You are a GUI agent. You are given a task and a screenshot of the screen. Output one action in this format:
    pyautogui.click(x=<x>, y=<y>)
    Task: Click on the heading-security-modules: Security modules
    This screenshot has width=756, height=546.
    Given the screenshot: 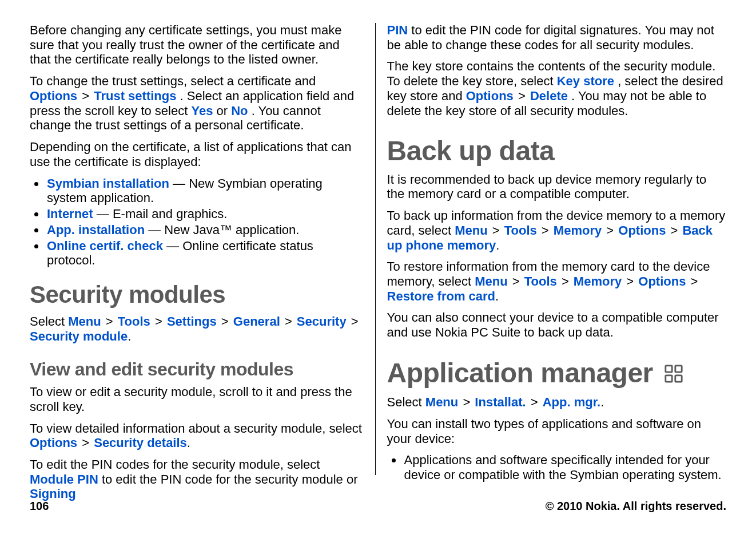 What is the action you would take?
    pyautogui.click(x=197, y=294)
    